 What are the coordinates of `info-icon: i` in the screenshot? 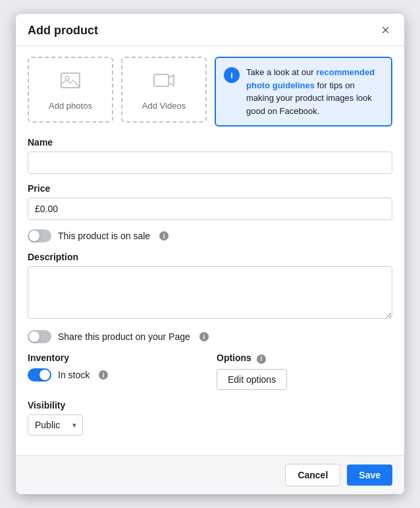 It's located at (232, 75).